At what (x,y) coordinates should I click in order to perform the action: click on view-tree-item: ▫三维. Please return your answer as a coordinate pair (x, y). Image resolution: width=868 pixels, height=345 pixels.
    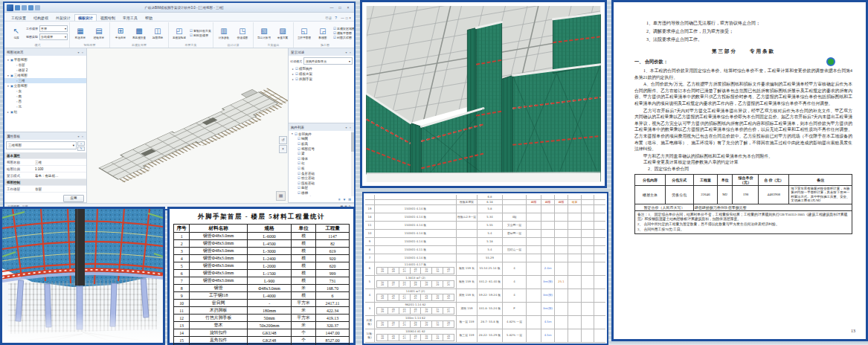
    Looking at the image, I should click on (45, 80).